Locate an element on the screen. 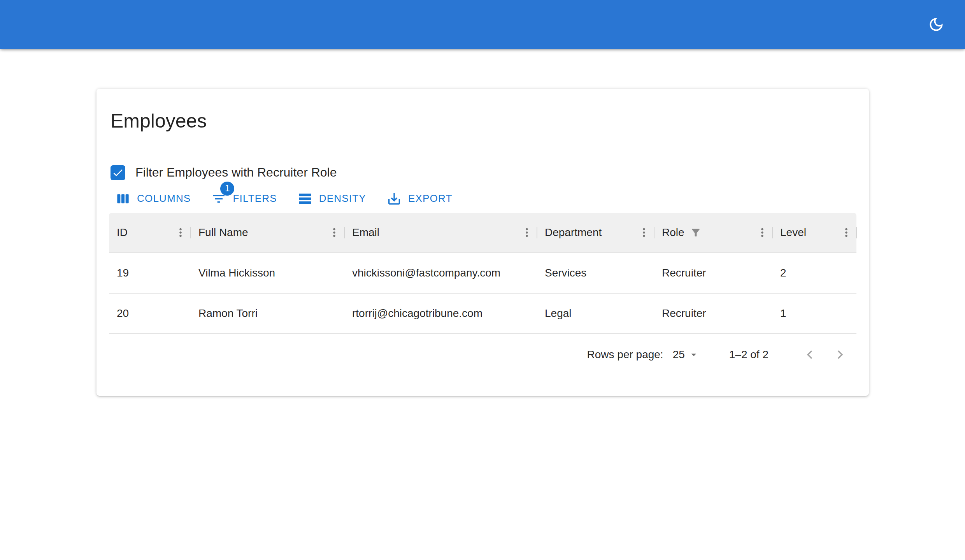  table-header-row: ID Full Name Email is located at coordinates (482, 233).